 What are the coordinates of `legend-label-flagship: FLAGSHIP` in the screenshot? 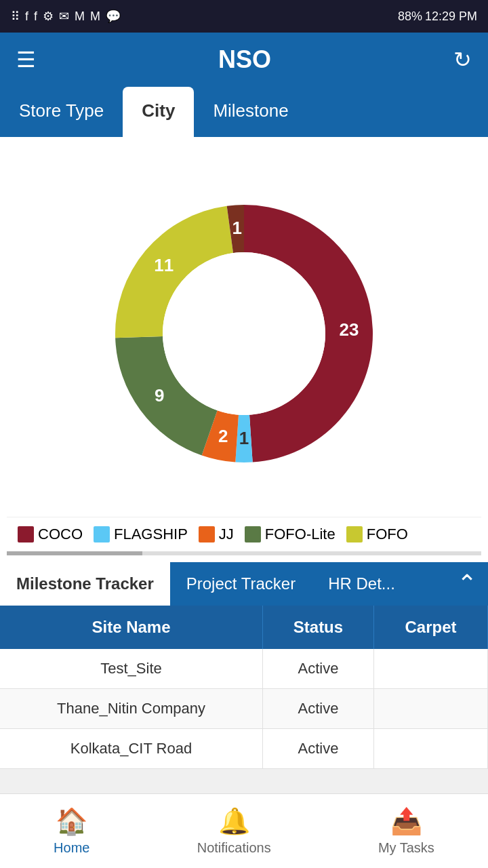 It's located at (150, 534).